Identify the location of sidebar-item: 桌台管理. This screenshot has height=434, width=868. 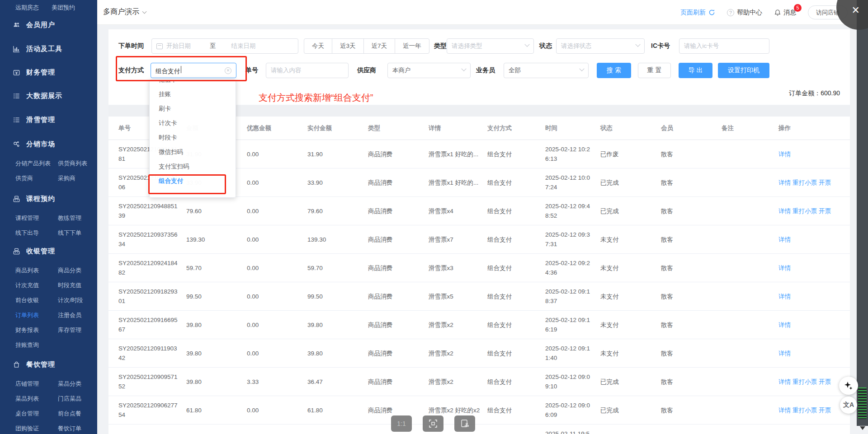
(37, 416).